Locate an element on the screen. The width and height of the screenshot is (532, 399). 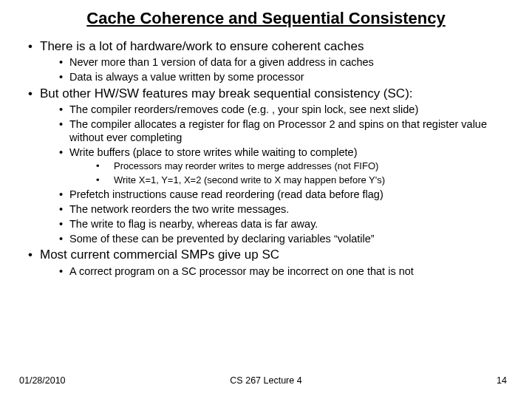
bullet-lvl2: • Some of these can be prevented by decl… is located at coordinates (266, 239).